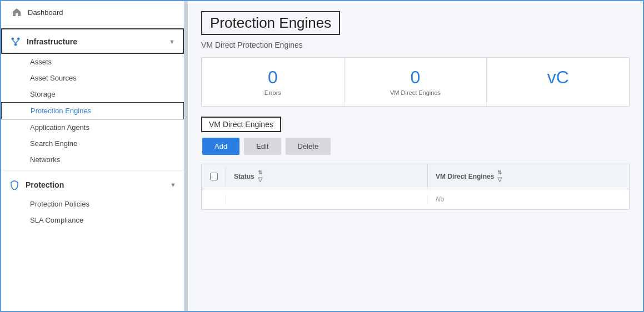 The height and width of the screenshot is (312, 644). What do you see at coordinates (416, 82) in the screenshot?
I see `stat-vm-direct: 0 VM Direct Engines` at bounding box center [416, 82].